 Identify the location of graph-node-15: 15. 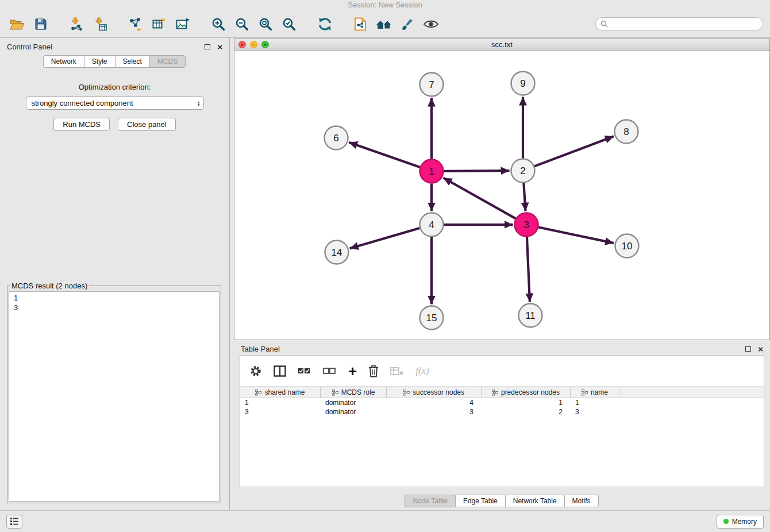
(432, 318).